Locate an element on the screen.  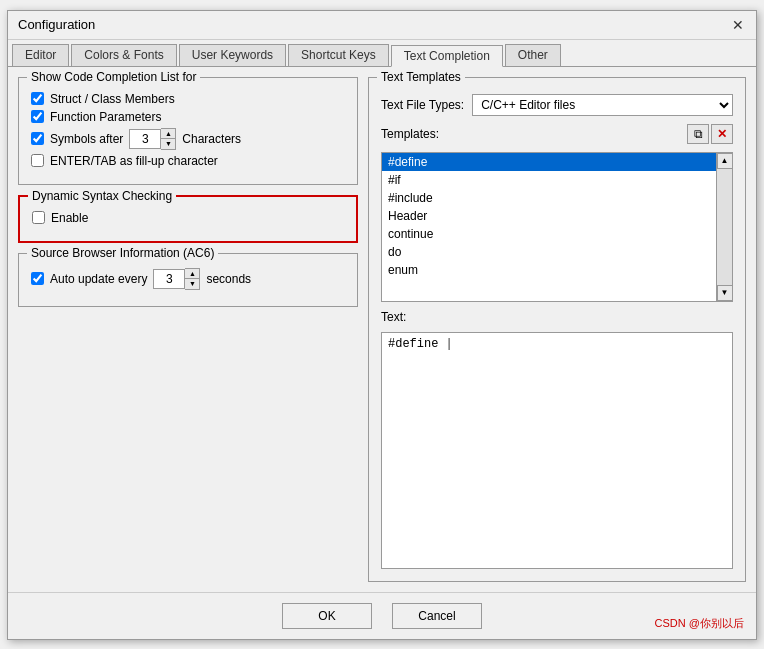
symbols-checkbox is located at coordinates (38, 138).